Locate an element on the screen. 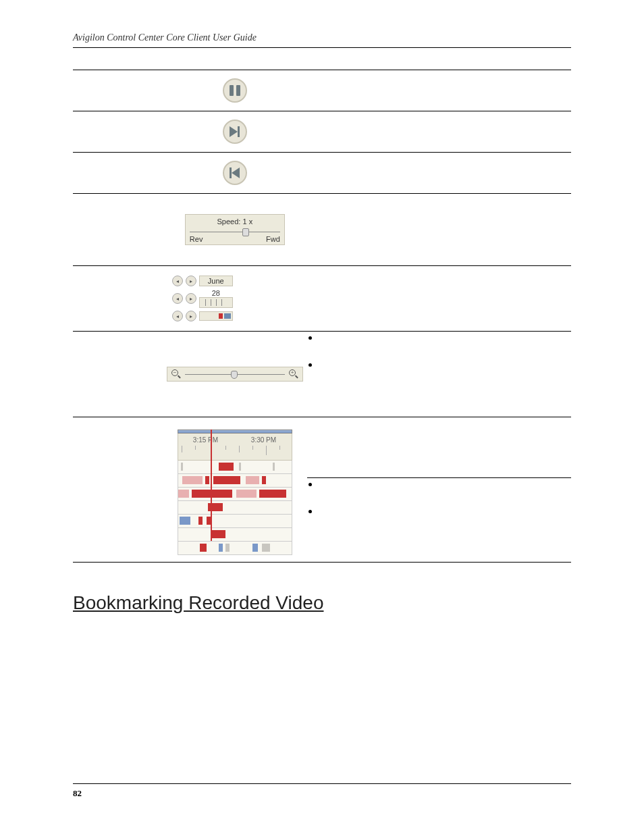 This screenshot has width=644, height=834. calendar-segment-bar is located at coordinates (216, 316).